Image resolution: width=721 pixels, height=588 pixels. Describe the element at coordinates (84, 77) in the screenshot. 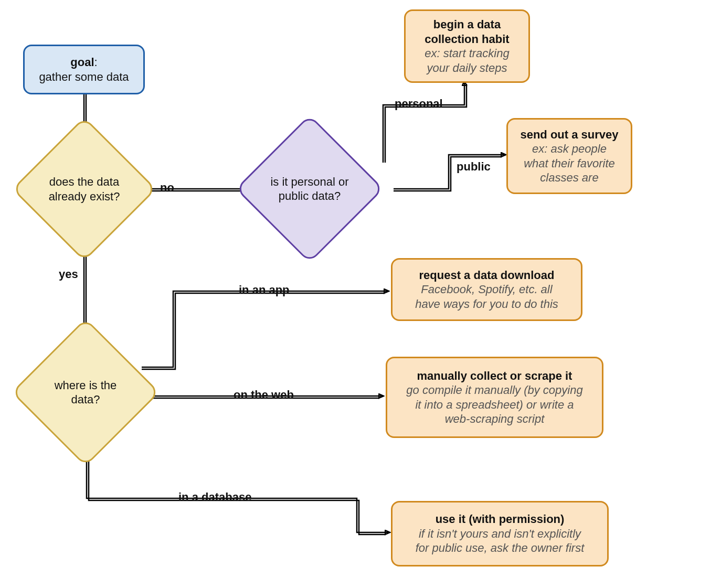

I see `node-goal-subtitle: gather some data` at that location.